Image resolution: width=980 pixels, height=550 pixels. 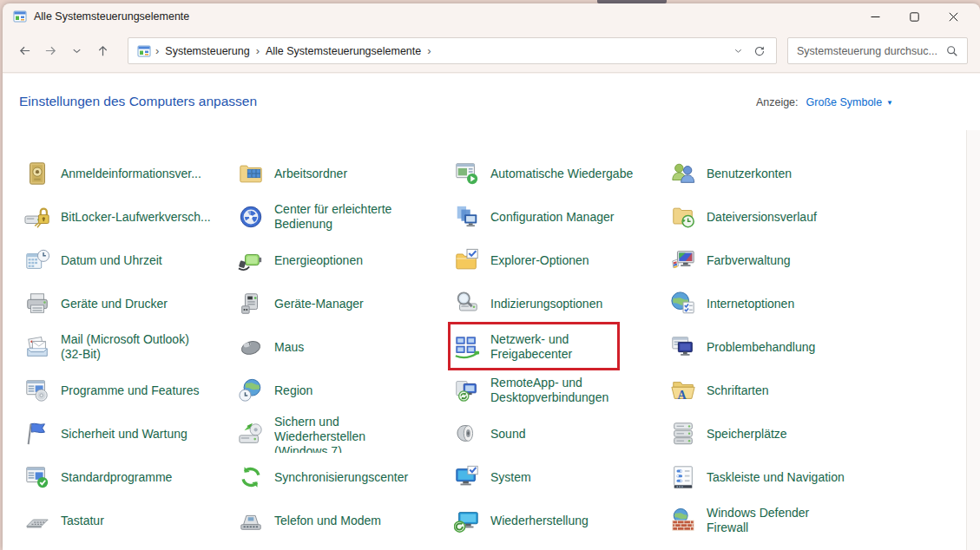 What do you see at coordinates (890, 102) in the screenshot?
I see `view-dropdown-arrow-icon: ▼` at bounding box center [890, 102].